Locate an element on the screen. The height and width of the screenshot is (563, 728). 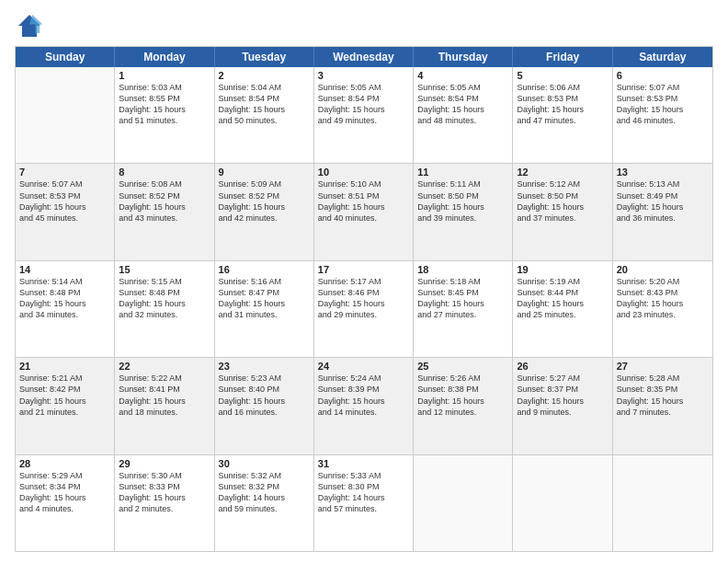
cell-info: Sunrise: 5:22 AM Sunset: 8:41 PM Dayligh… is located at coordinates (164, 396).